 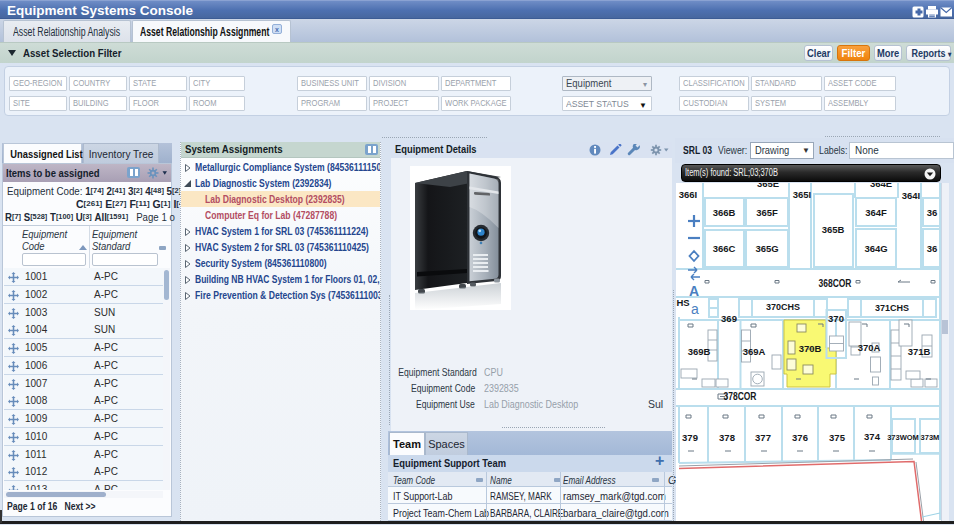 I want to click on svg-text: 370B, so click(x=810, y=348).